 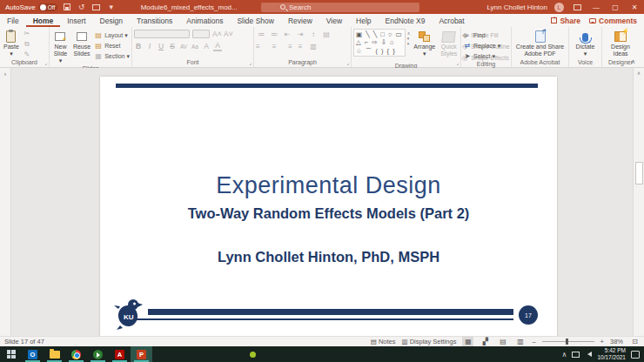 I want to click on zoom-slider, so click(x=568, y=341).